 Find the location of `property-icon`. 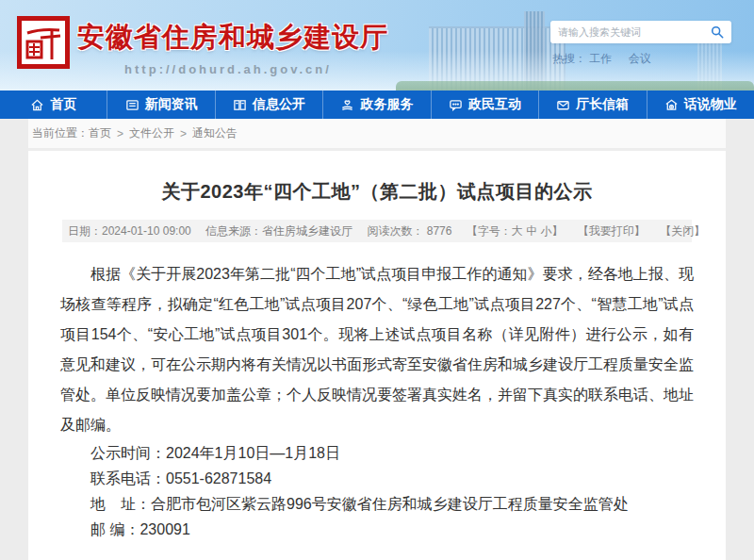

property-icon is located at coordinates (671, 106).